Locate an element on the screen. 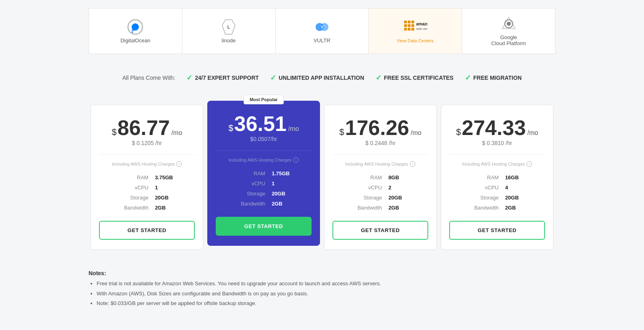 The width and height of the screenshot is (644, 330). digitalocean-label: DigitalOcean is located at coordinates (135, 40).